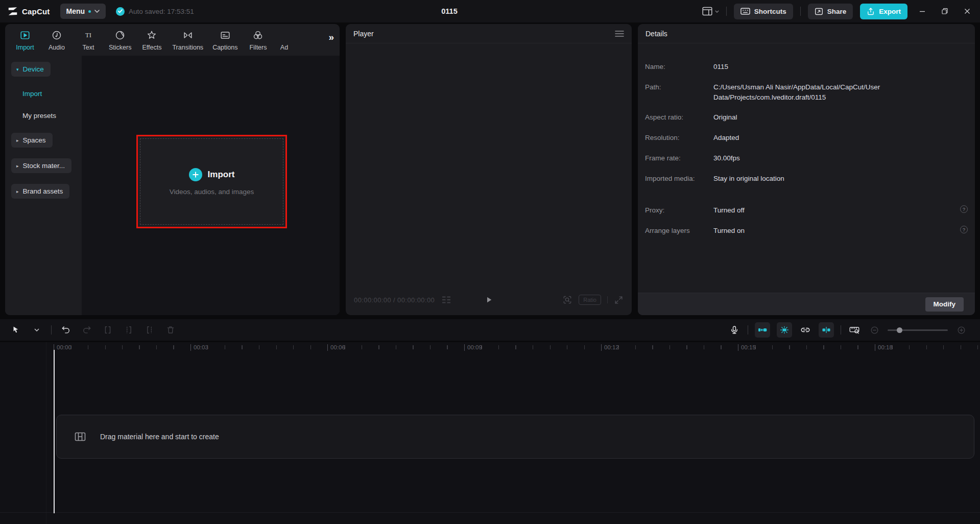 The height and width of the screenshot is (524, 980). I want to click on plus-icon, so click(196, 175).